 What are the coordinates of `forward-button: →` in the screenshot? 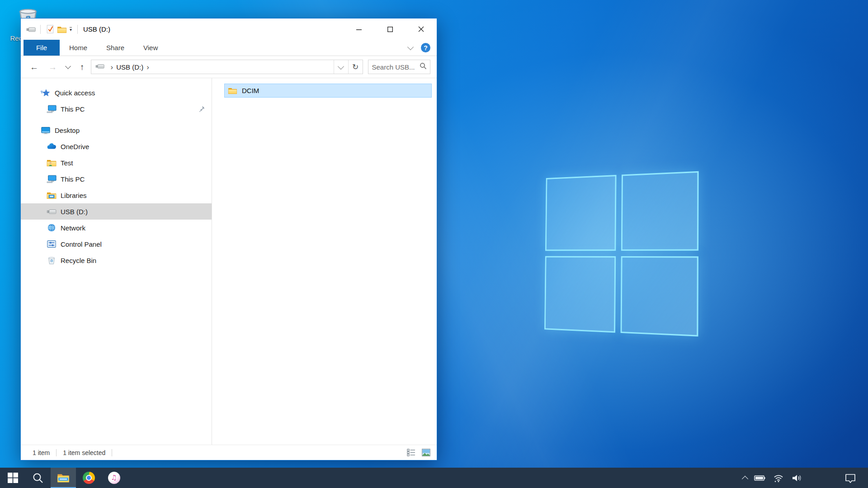 It's located at (52, 67).